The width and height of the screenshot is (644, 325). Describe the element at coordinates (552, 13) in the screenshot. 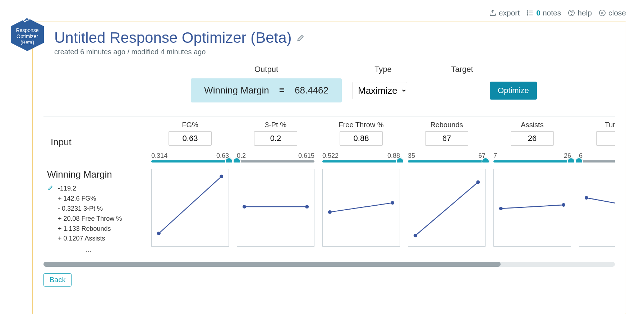

I see `notes-label: notes` at that location.